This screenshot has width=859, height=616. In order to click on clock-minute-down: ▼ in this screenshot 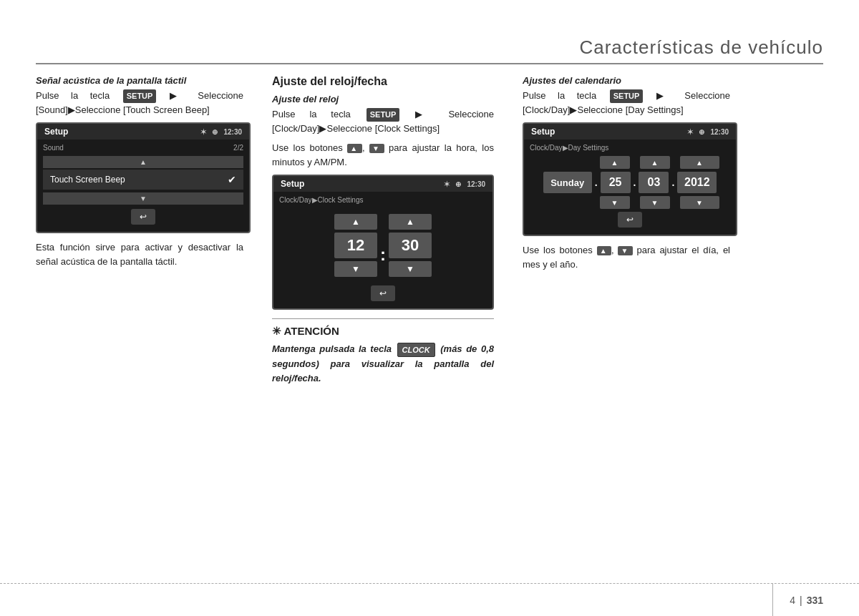, I will do `click(410, 269)`.